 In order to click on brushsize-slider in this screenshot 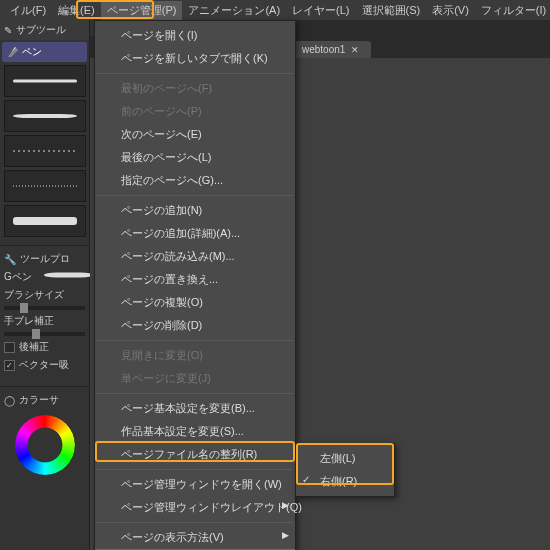, I will do `click(44, 308)`.